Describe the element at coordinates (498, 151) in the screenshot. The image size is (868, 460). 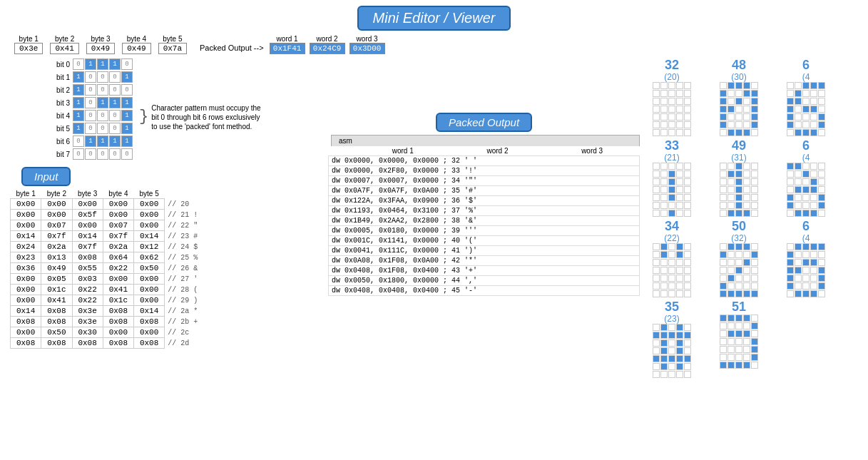
I see `output-col-header: word 2` at that location.